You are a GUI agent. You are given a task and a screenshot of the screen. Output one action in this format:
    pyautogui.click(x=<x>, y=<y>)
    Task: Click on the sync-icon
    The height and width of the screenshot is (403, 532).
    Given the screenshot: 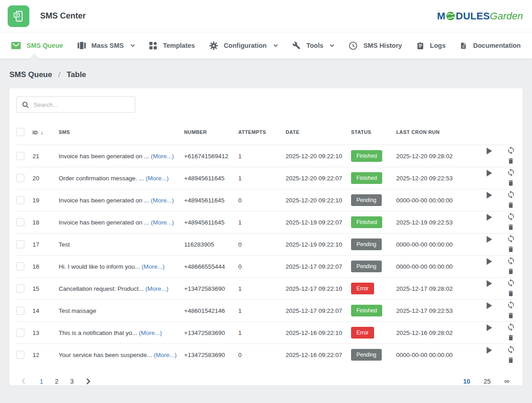 What is the action you would take?
    pyautogui.click(x=511, y=195)
    